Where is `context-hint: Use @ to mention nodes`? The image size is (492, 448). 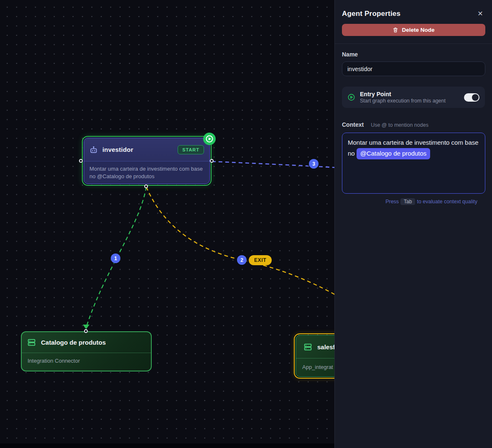
context-hint: Use @ to mention nodes is located at coordinates (400, 125).